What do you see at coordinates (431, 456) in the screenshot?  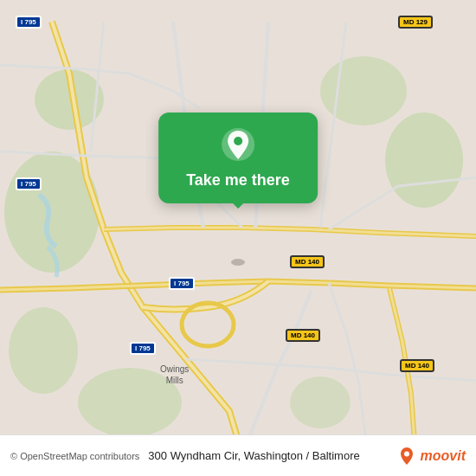 I see `moovit-logo: moovit` at bounding box center [431, 456].